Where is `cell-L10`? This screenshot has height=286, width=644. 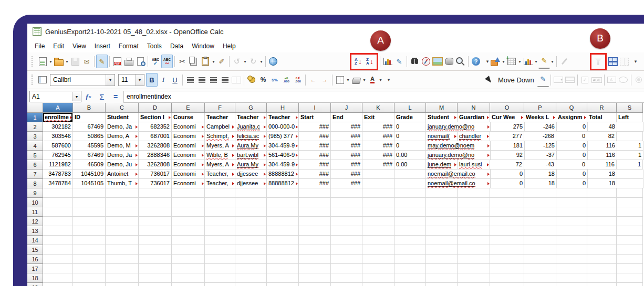 cell-L10 is located at coordinates (410, 203).